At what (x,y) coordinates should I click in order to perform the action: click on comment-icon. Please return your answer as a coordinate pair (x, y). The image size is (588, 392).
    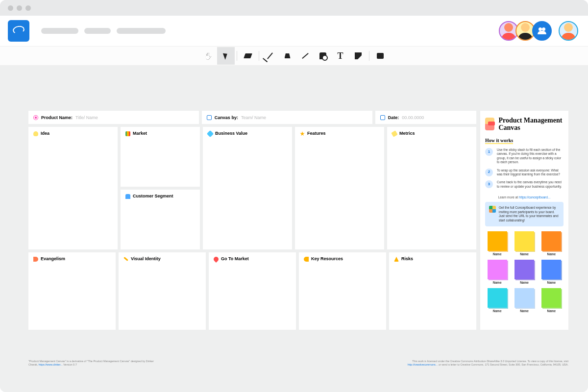
    Looking at the image, I should click on (380, 56).